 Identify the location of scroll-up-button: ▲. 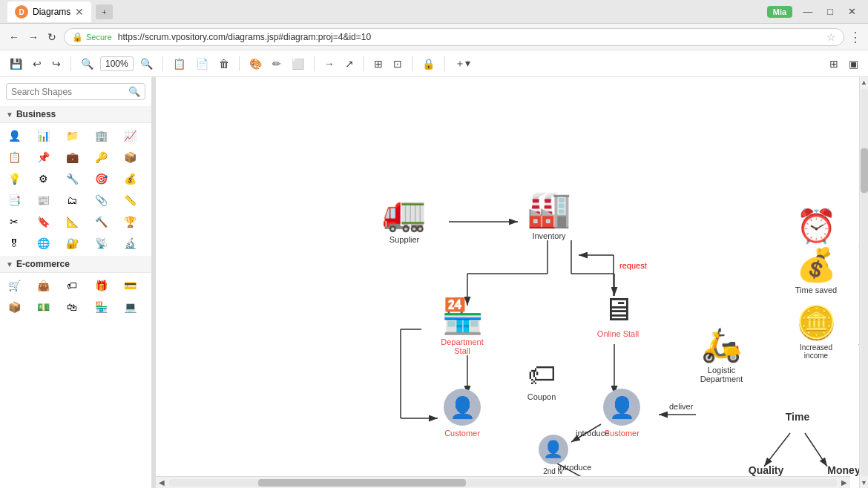
(864, 82).